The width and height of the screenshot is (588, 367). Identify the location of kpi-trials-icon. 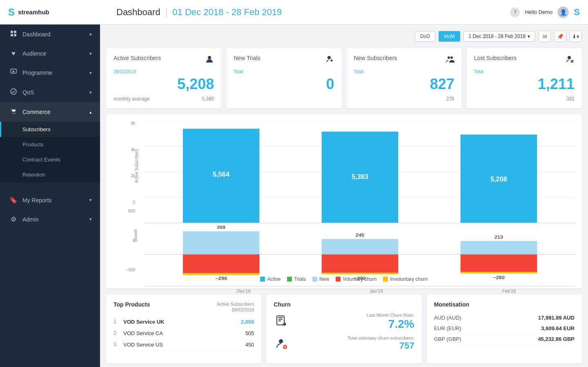
(330, 60).